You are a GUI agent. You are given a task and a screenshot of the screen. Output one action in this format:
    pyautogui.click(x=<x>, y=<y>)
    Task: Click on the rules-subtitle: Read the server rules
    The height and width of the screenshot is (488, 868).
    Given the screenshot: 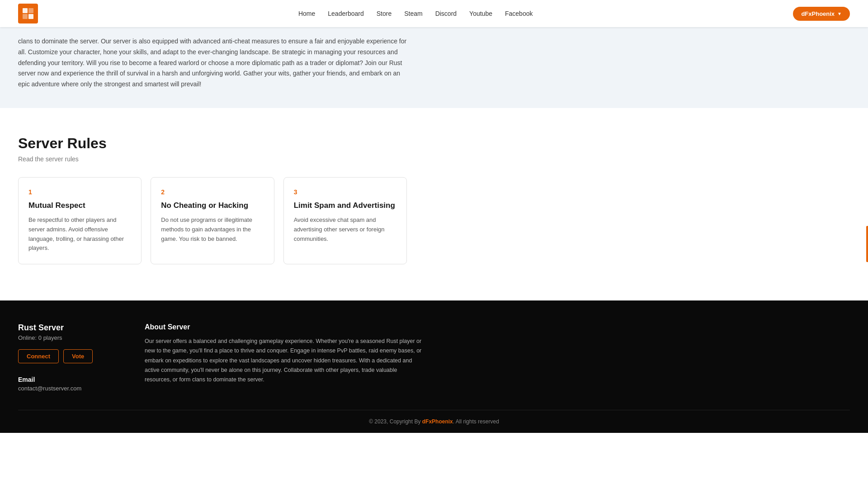 What is the action you would take?
    pyautogui.click(x=434, y=159)
    